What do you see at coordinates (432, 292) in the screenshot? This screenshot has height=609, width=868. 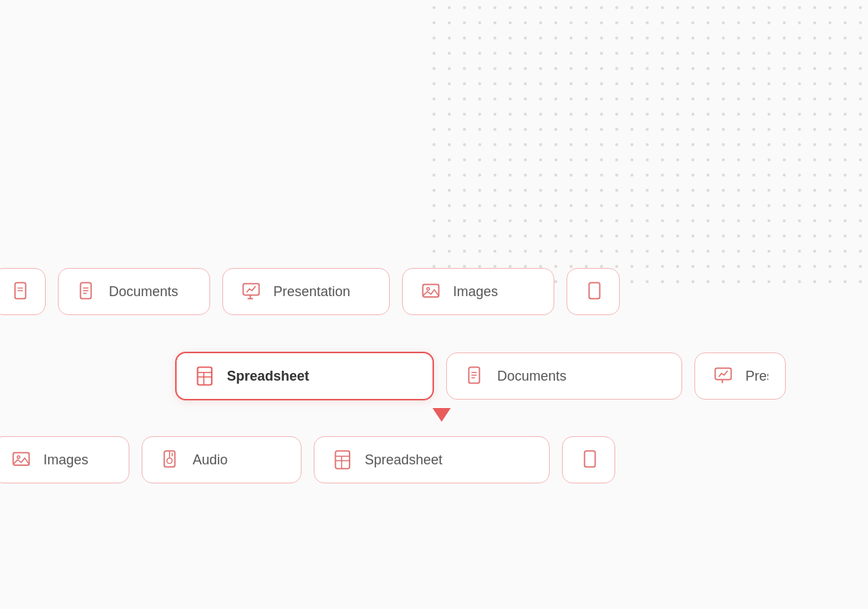 I see `image-icon` at bounding box center [432, 292].